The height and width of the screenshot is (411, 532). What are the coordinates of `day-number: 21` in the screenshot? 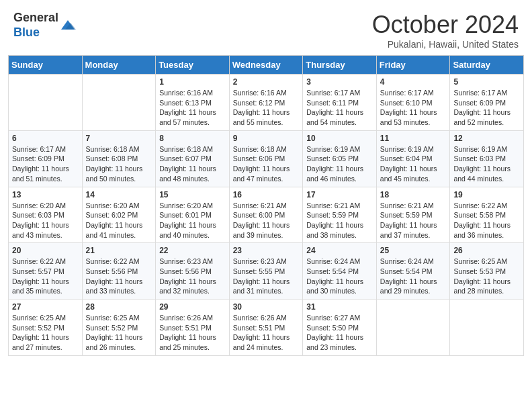 It's located at (120, 250).